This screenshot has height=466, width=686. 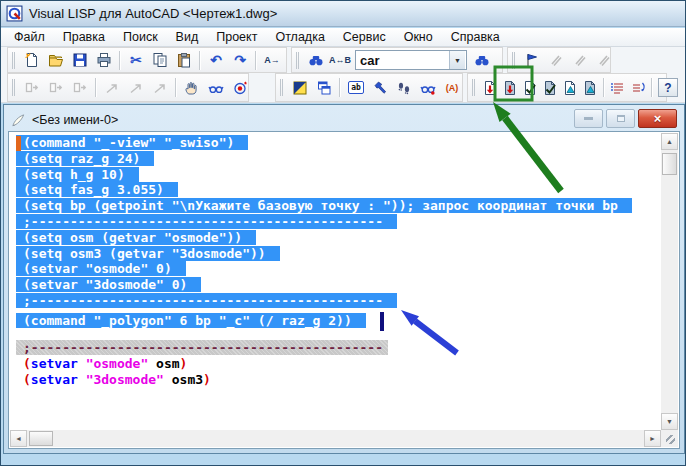 I want to click on help-button: ?, so click(x=668, y=88).